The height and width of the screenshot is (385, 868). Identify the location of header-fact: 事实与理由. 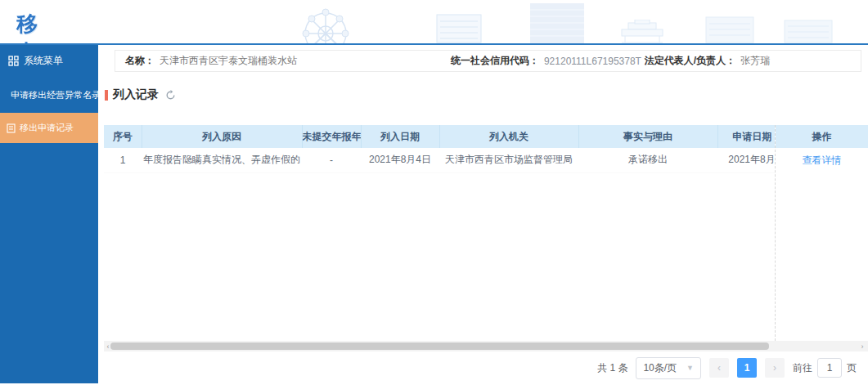
(648, 137).